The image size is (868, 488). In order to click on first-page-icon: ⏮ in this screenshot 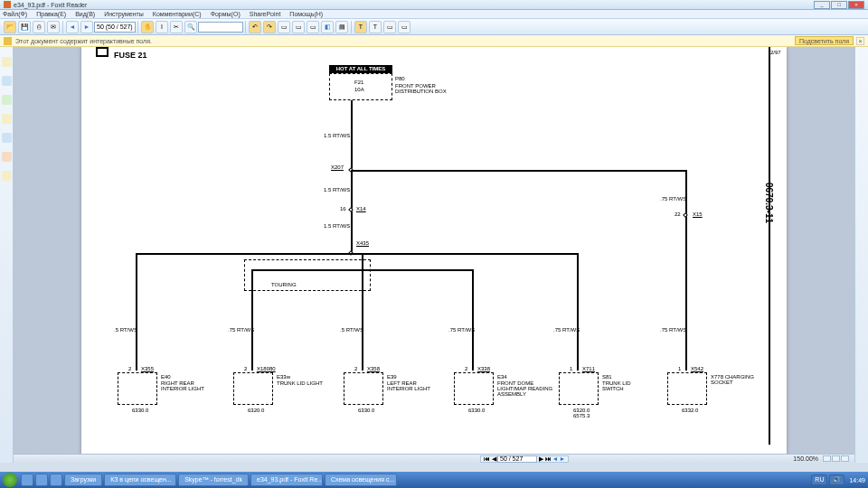, I will do `click(486, 459)`.